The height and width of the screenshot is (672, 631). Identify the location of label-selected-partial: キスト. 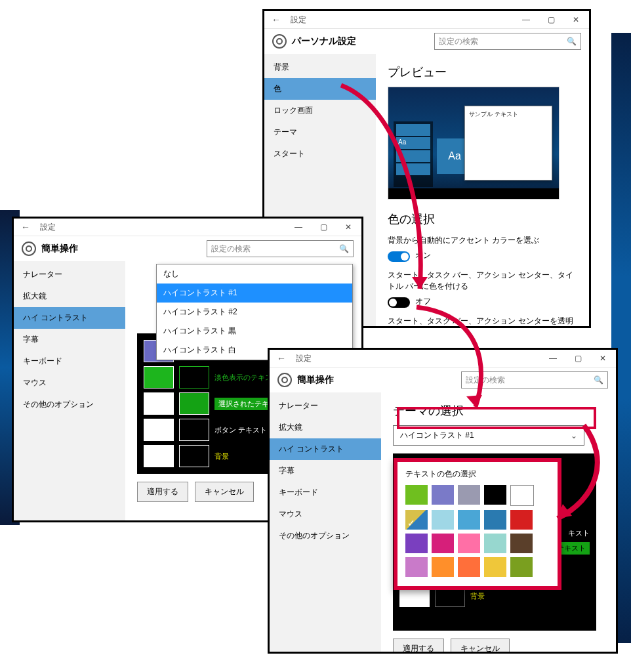
(579, 533).